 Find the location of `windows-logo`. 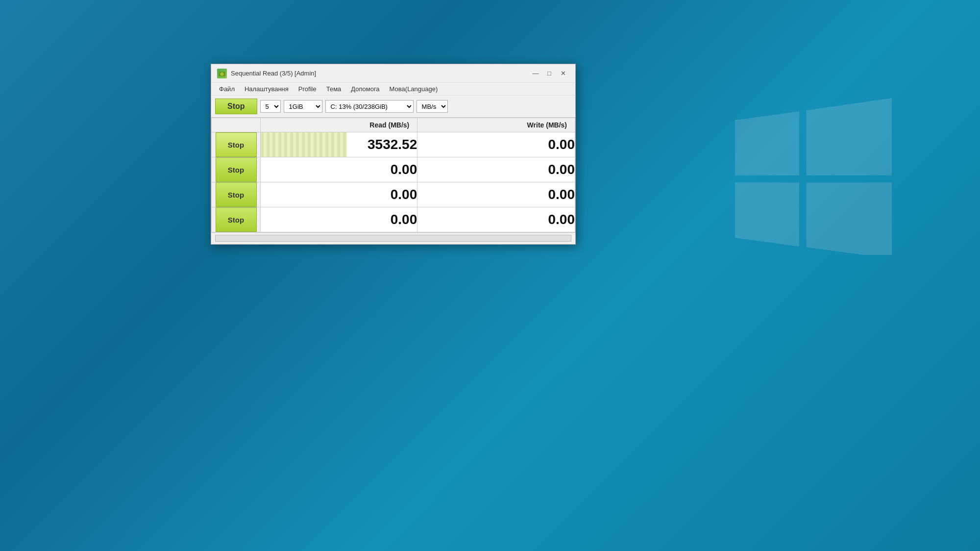

windows-logo is located at coordinates (813, 176).